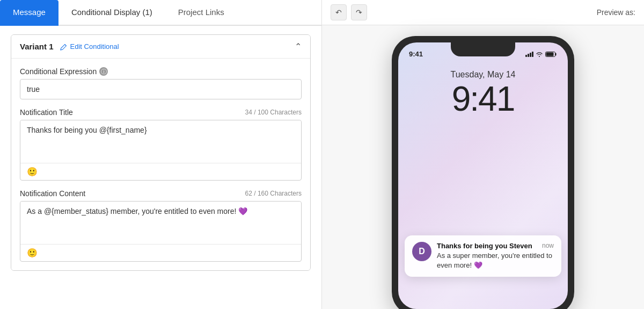 The width and height of the screenshot is (644, 309). Describe the element at coordinates (529, 54) in the screenshot. I see `signal-icon` at that location.